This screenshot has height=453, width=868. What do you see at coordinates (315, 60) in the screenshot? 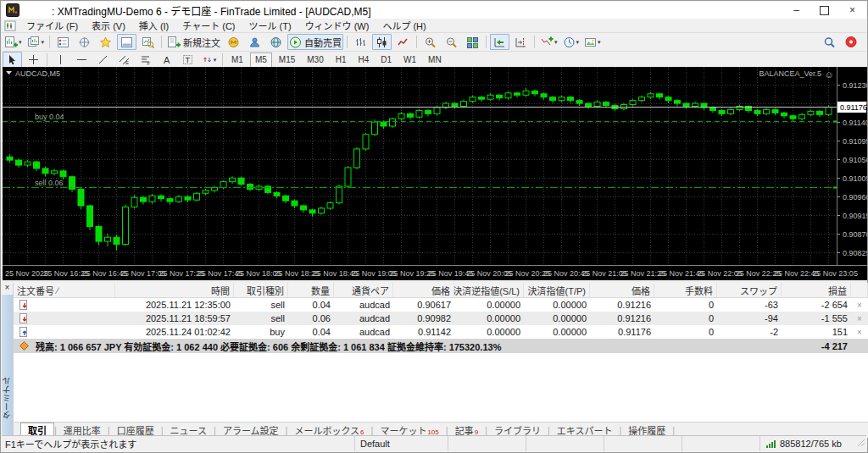
I see `timeframe-m30: M30` at bounding box center [315, 60].